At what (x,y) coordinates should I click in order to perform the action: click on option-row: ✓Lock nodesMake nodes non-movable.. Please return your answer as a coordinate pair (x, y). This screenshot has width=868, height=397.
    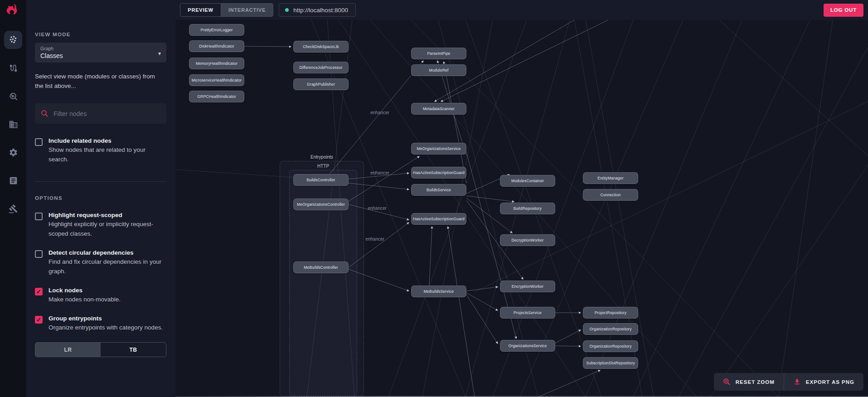
    Looking at the image, I should click on (101, 295).